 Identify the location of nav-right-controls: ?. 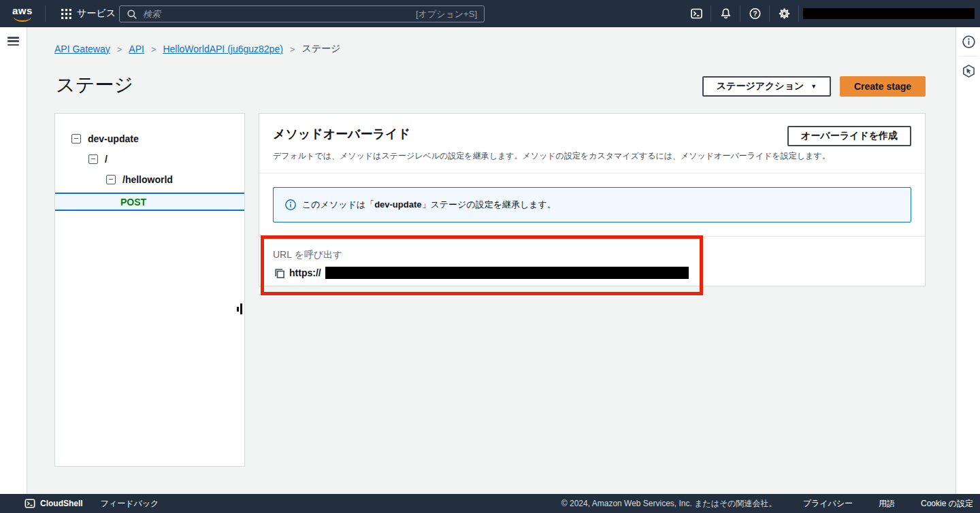
(828, 14).